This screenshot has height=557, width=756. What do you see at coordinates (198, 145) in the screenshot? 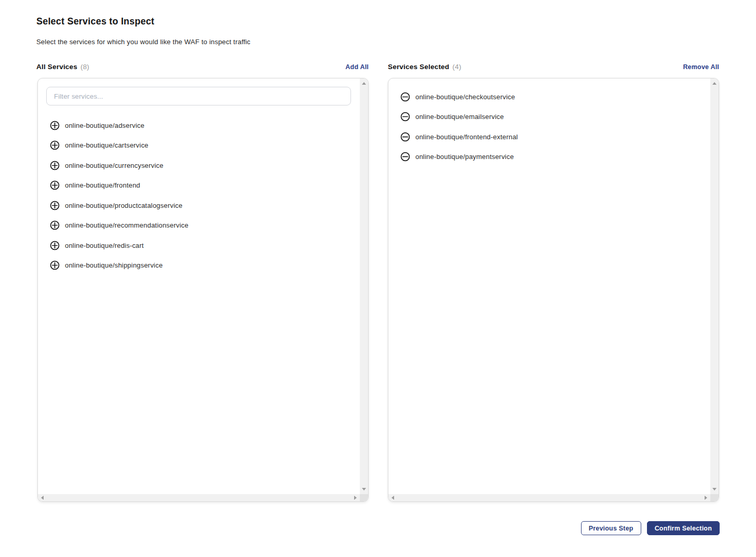
I see `service-row: online-boutique/cartservice` at bounding box center [198, 145].